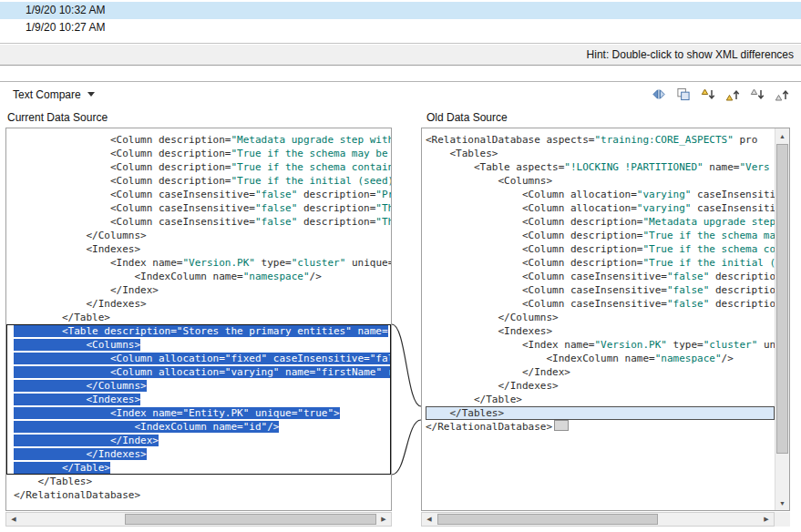 This screenshot has width=801, height=532. Describe the element at coordinates (202, 426) in the screenshot. I see `code-line: <IndexColumn name="id"/>` at that location.